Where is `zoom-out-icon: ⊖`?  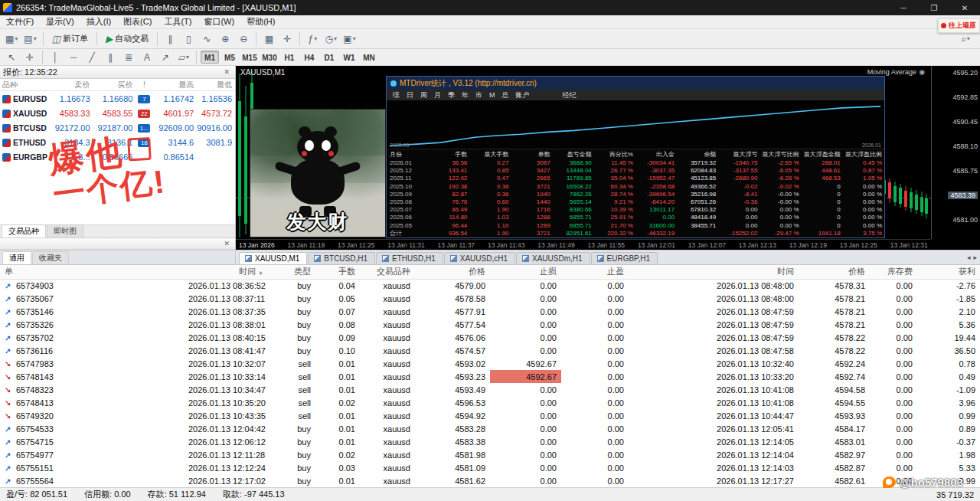
zoom-out-icon: ⊖ is located at coordinates (243, 39).